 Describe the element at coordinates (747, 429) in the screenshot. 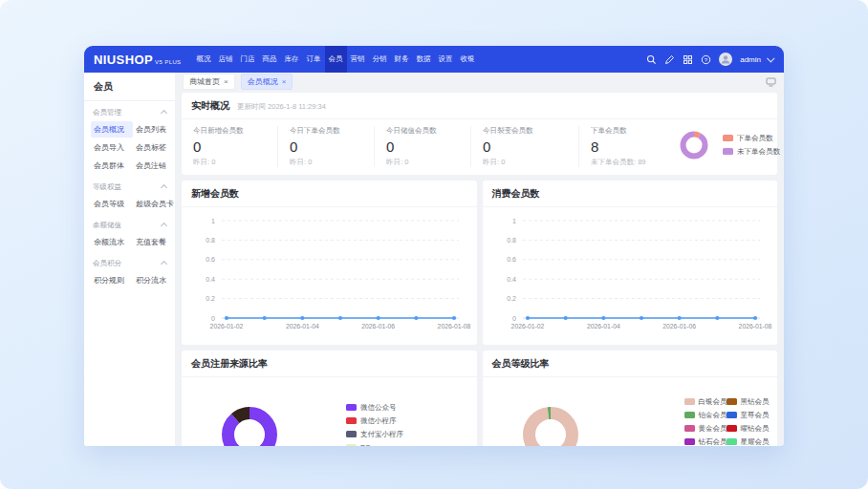

I see `legend-item: 曜钻会员` at that location.